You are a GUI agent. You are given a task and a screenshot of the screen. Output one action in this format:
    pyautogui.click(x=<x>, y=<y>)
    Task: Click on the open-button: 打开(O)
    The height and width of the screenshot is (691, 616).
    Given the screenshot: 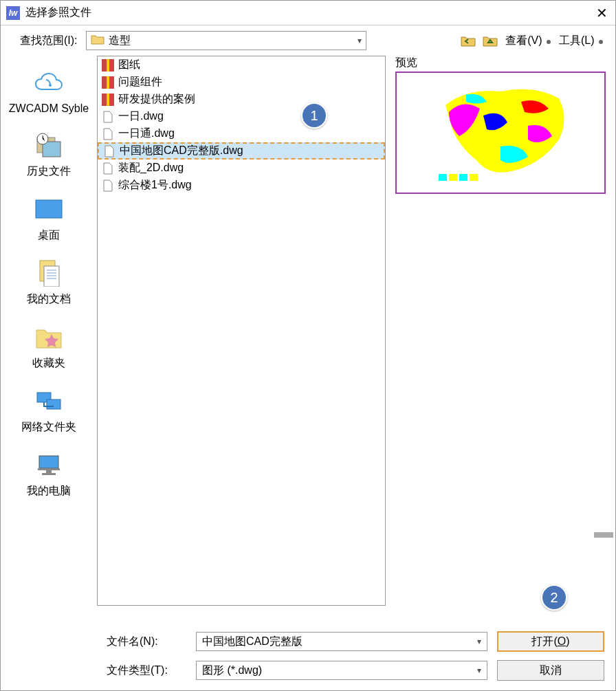 What is the action you would take?
    pyautogui.click(x=551, y=641)
    